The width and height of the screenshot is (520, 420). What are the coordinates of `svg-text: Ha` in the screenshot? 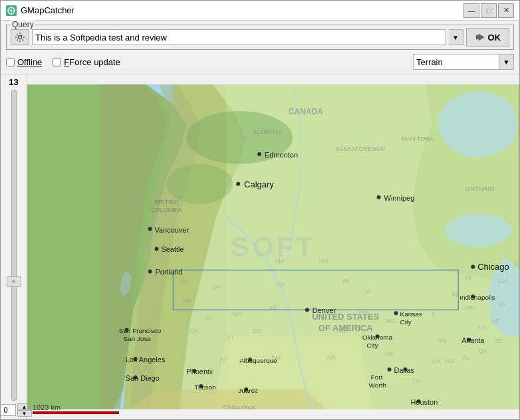 It's located at (517, 264).